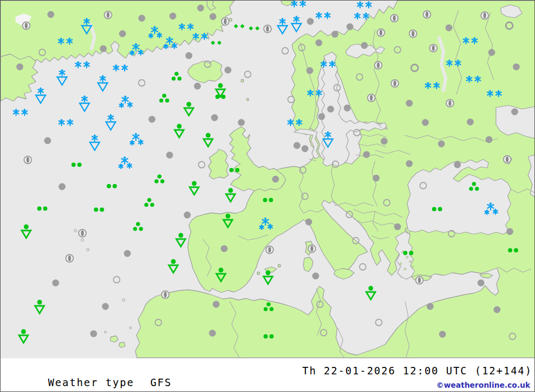 This screenshot has width=535, height=392. I want to click on shetland, so click(243, 81).